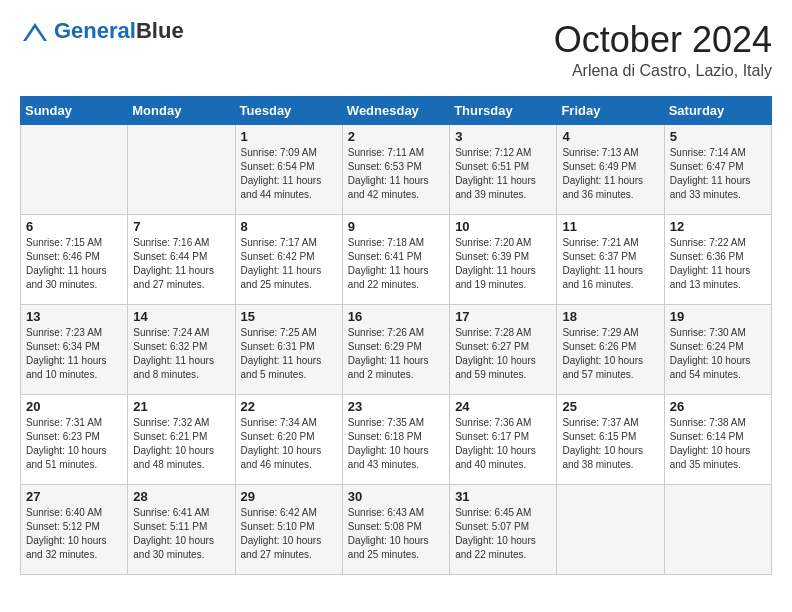 The height and width of the screenshot is (612, 792). I want to click on day-cell: 12Sunrise: 7:22 AM Sunset: 6:36 PM Dayli…, so click(718, 259).